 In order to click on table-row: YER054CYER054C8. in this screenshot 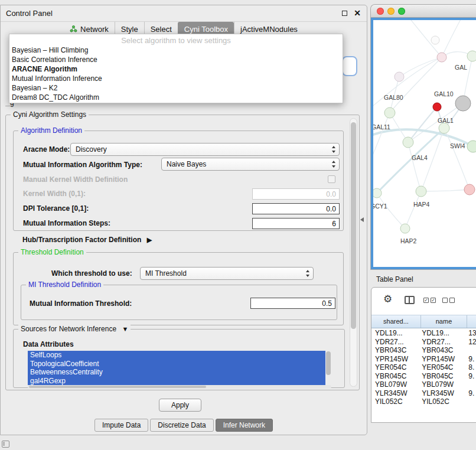, I will do `click(424, 367)`.